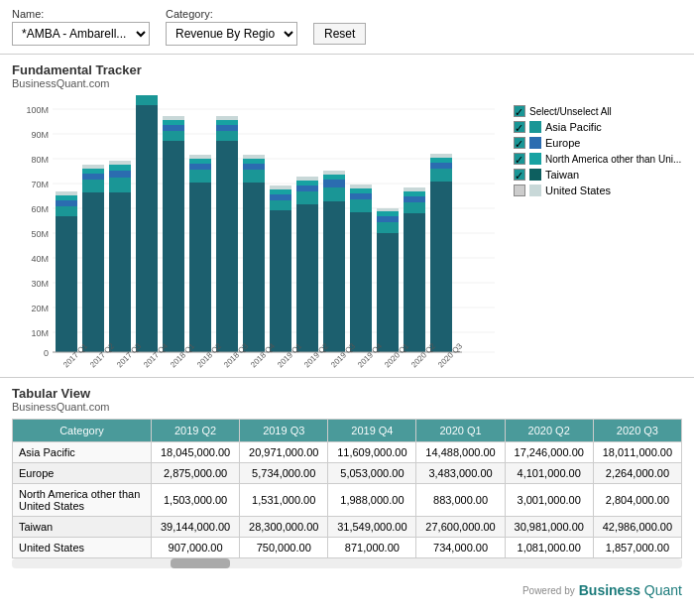 This screenshot has width=694, height=616. Describe the element at coordinates (598, 111) in the screenshot. I see `legend-select-all: ✓ Select/Unselect All` at that location.